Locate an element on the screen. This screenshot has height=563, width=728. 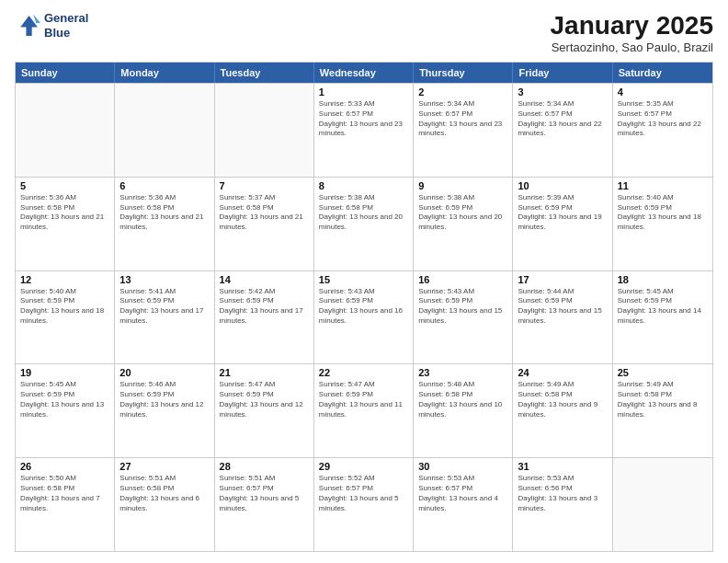
calendar-cell: 18Sunrise: 5:45 AM Sunset: 6:59 PM Dayli… is located at coordinates (663, 318).